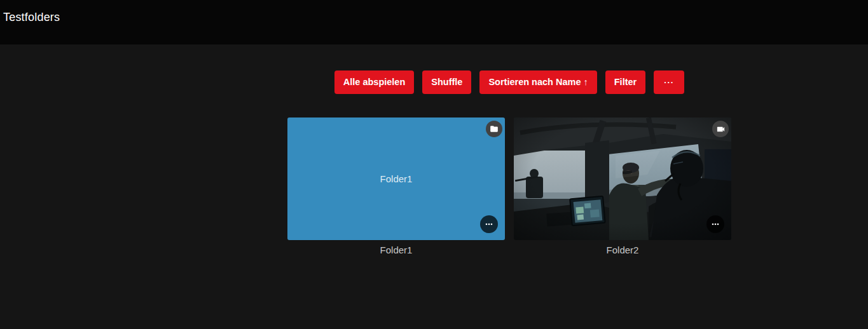 The image size is (868, 329). I want to click on folder1-more-button, so click(489, 224).